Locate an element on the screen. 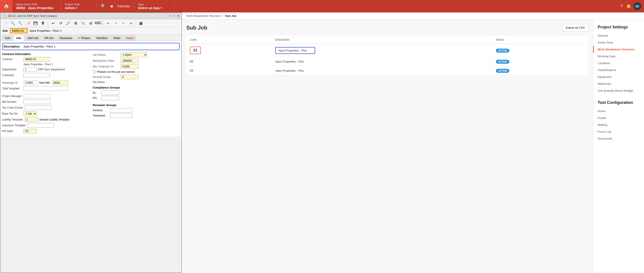 The image size is (644, 273). print-button: 🖨 is located at coordinates (90, 23).